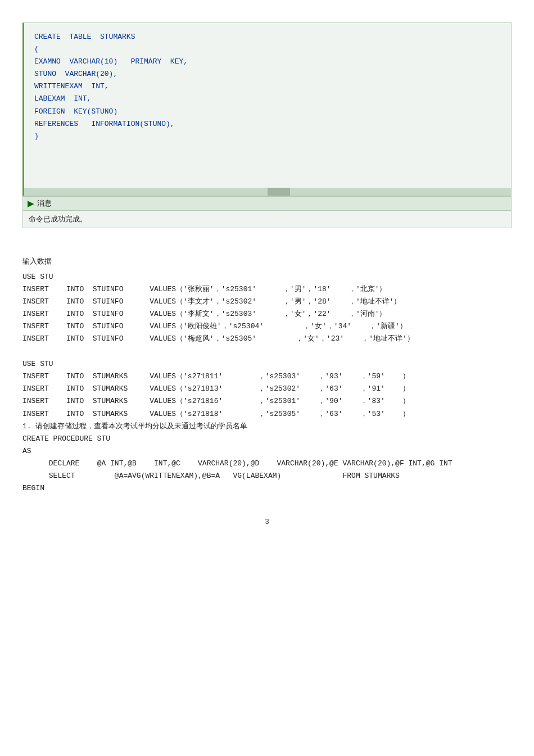  I want to click on message-text: 命令已成功完成。, so click(58, 219).